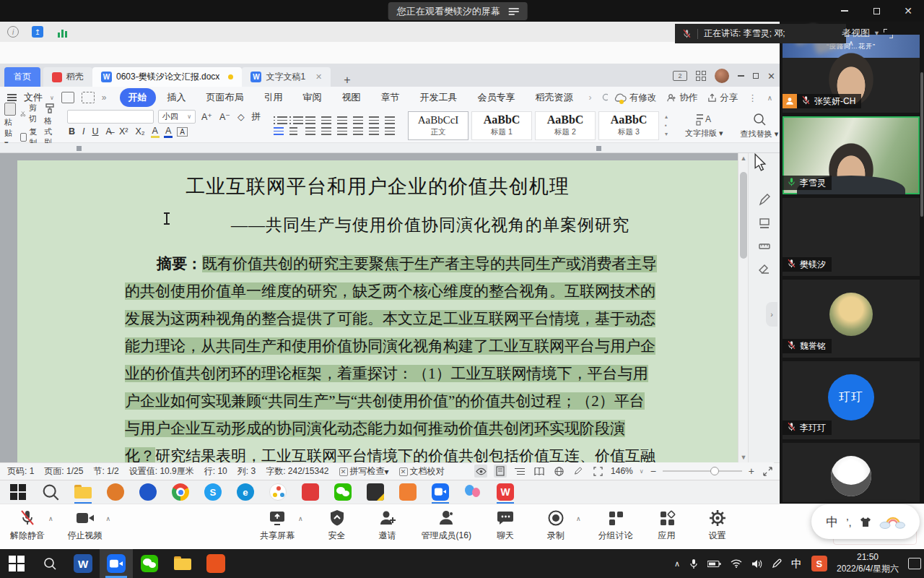 This screenshot has width=924, height=578. What do you see at coordinates (681, 98) in the screenshot?
I see `collaborate-button: 协作` at bounding box center [681, 98].